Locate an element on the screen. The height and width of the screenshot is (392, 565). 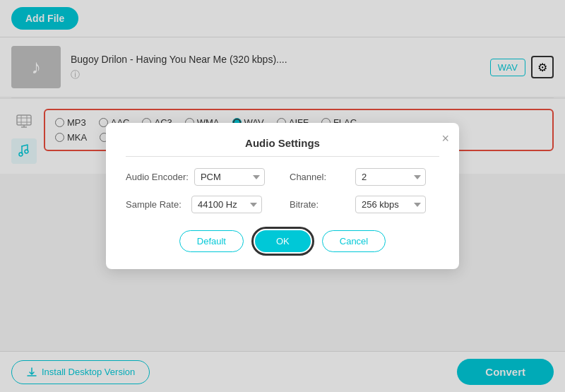
default-button: Default is located at coordinates (212, 242).